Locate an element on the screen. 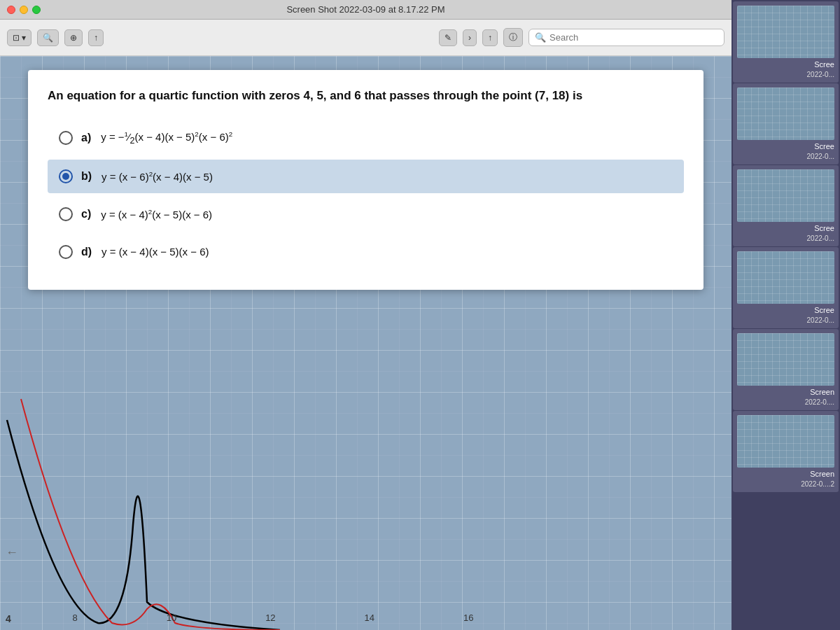  sidebar-thumb-6: Screen 2022-0....2 is located at coordinates (785, 451).